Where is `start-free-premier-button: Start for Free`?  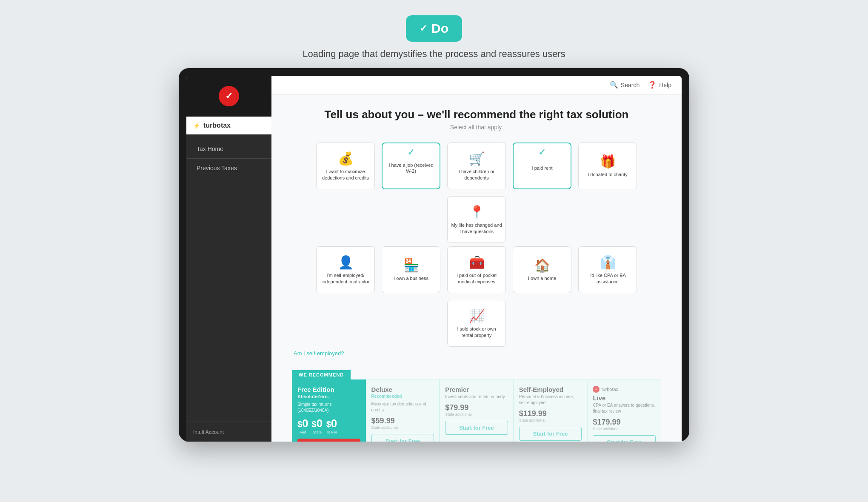
start-free-premier-button: Start for Free is located at coordinates (477, 428).